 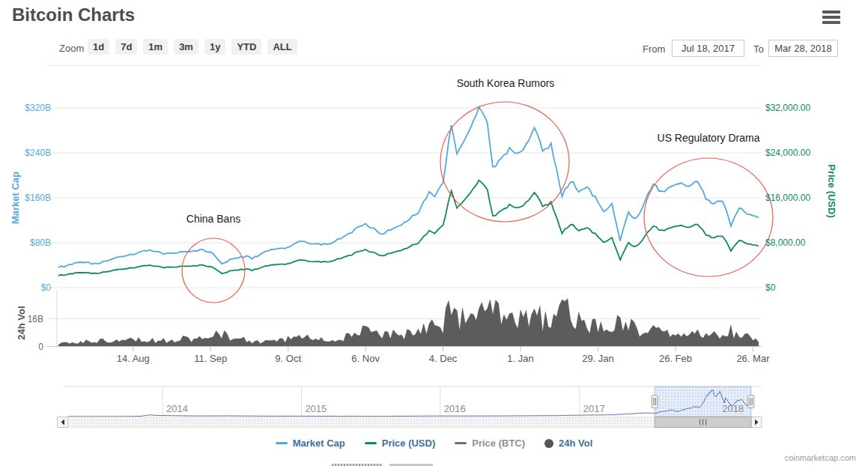 What do you see at coordinates (365, 358) in the screenshot?
I see `xtick-6Nov: 6. Nov` at bounding box center [365, 358].